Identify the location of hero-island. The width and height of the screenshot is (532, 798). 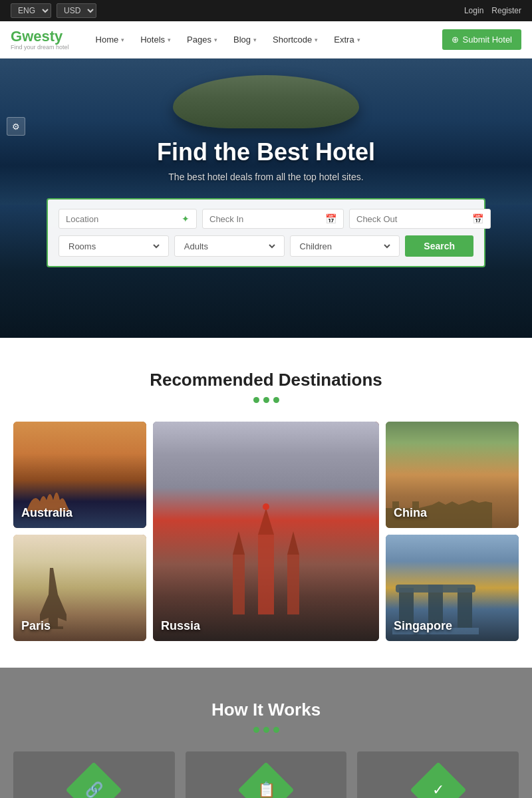
(266, 102).